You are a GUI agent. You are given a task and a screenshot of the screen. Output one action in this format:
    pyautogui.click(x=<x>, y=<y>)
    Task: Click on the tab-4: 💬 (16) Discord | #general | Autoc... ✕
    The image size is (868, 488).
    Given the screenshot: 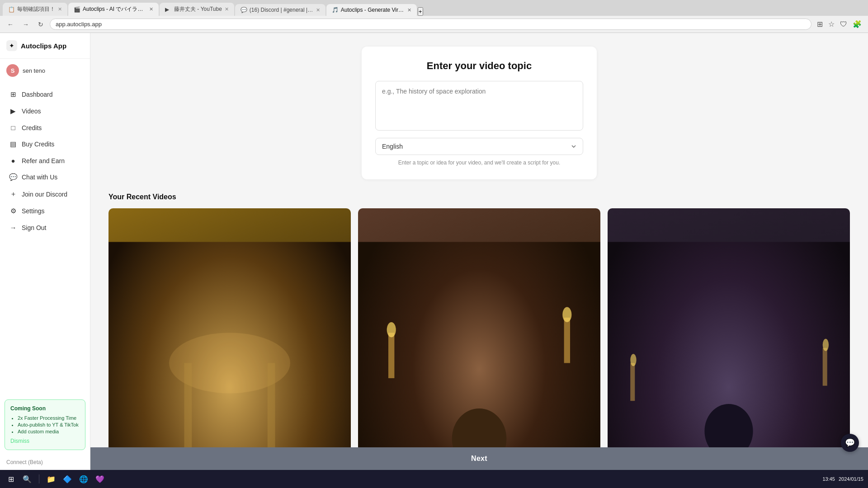 What is the action you would take?
    pyautogui.click(x=280, y=10)
    